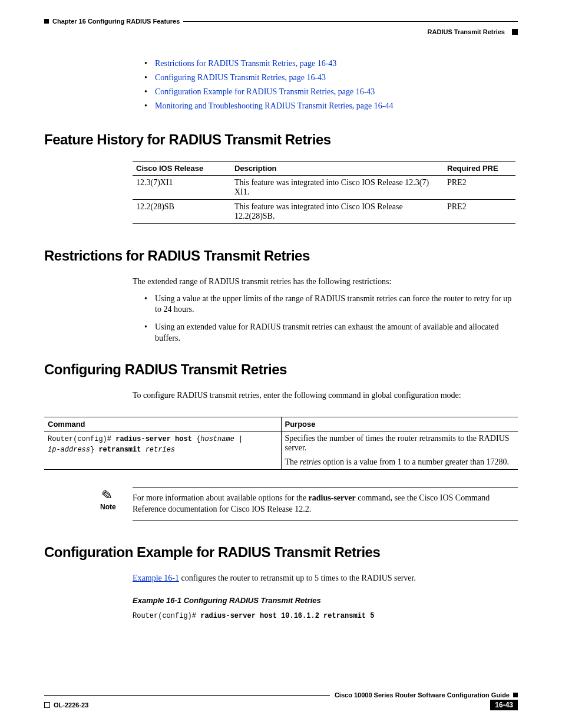 The image size is (562, 728). What do you see at coordinates (281, 85) in the screenshot?
I see `toc-list: Restrictions for RADIUS Transmit Retries…` at bounding box center [281, 85].